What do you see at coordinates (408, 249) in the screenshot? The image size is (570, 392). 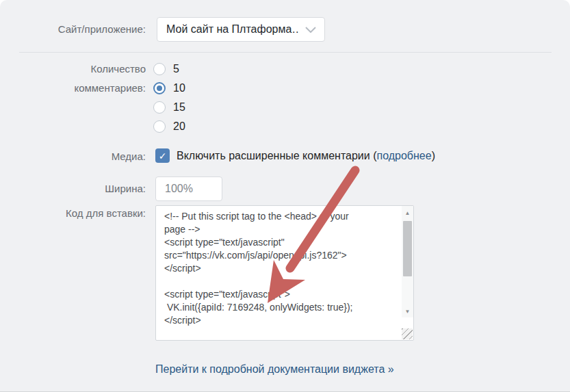 I see `scrollbar-thumb` at bounding box center [408, 249].